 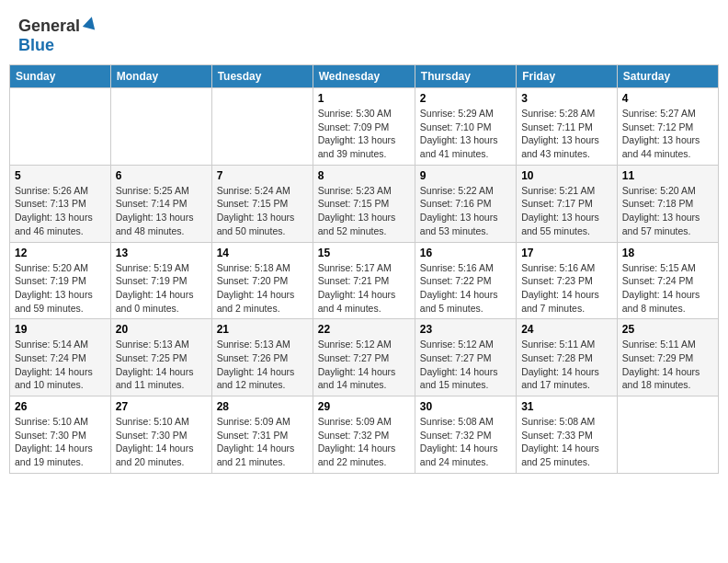 I want to click on day-info: Sunrise: 5:15 AM Sunset: 7:24 PM Dayligh…, so click(x=667, y=289).